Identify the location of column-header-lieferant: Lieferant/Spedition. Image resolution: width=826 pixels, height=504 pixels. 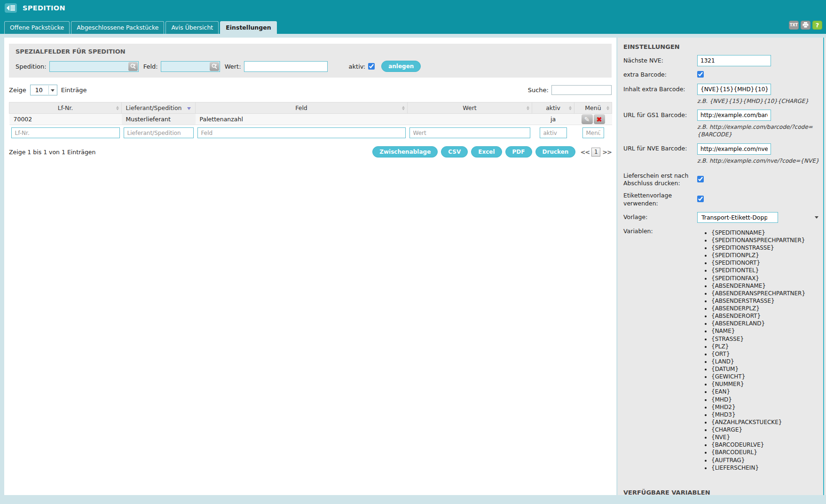
(159, 108).